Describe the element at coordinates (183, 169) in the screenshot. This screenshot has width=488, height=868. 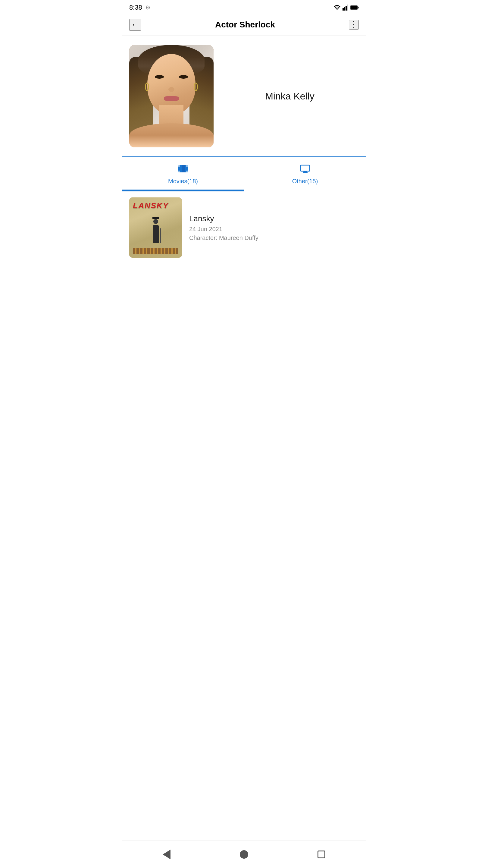
I see `film-icon` at that location.